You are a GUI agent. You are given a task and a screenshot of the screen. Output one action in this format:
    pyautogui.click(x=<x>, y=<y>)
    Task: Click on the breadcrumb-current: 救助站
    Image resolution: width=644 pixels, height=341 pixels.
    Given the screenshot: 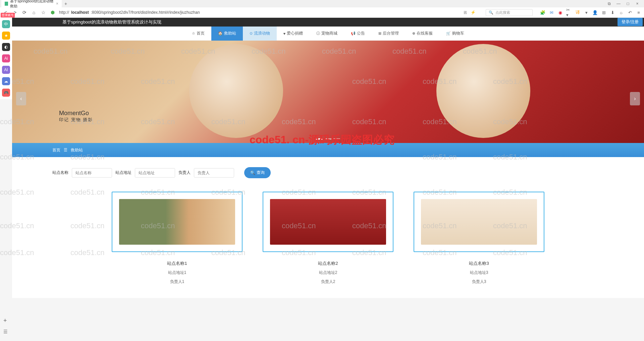 What is the action you would take?
    pyautogui.click(x=77, y=150)
    